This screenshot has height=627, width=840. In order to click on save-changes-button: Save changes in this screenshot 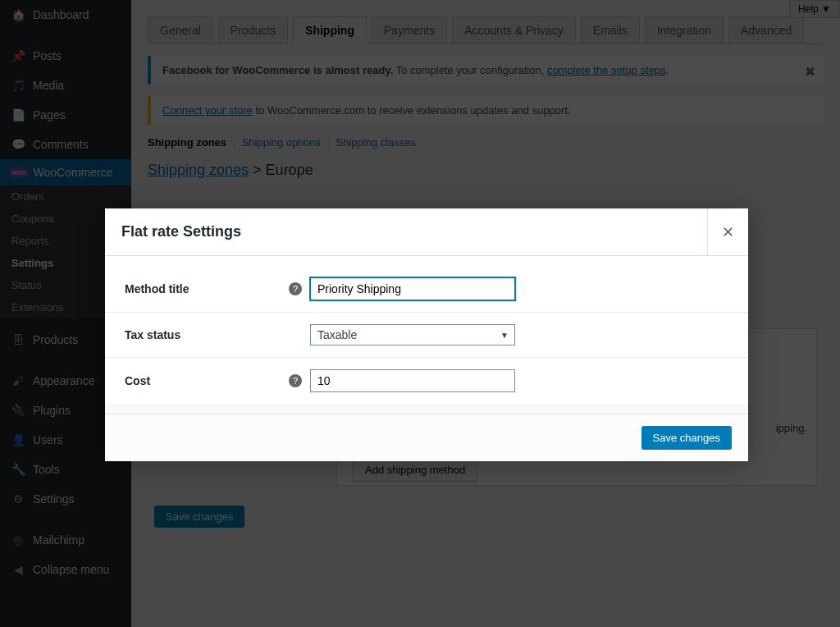, I will do `click(687, 438)`.